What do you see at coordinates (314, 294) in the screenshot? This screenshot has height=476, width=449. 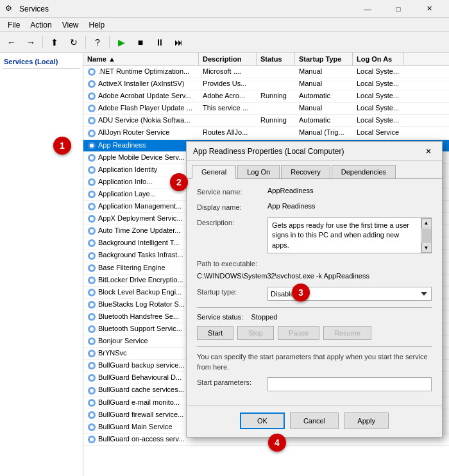 I see `startup-row: Startup type: Disabled Manual Automatic …` at bounding box center [314, 294].